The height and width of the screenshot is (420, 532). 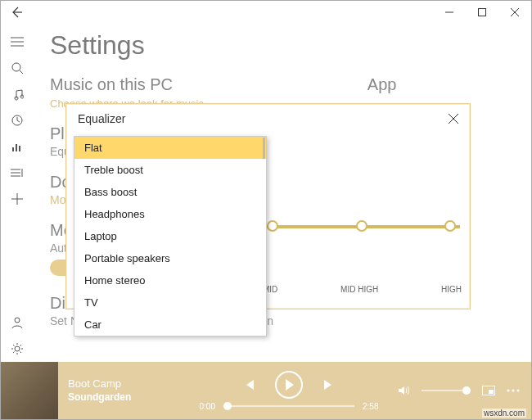 I want to click on prev-button, so click(x=249, y=385).